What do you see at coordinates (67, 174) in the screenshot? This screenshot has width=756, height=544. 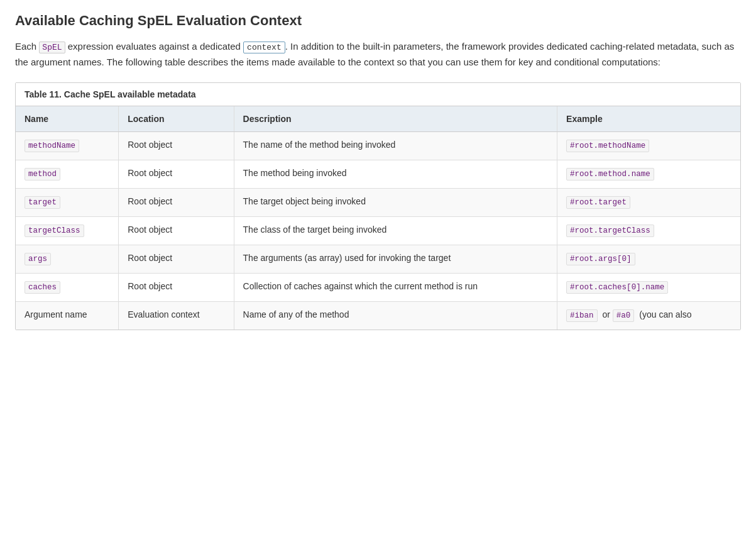 I see `cell-name: method` at bounding box center [67, 174].